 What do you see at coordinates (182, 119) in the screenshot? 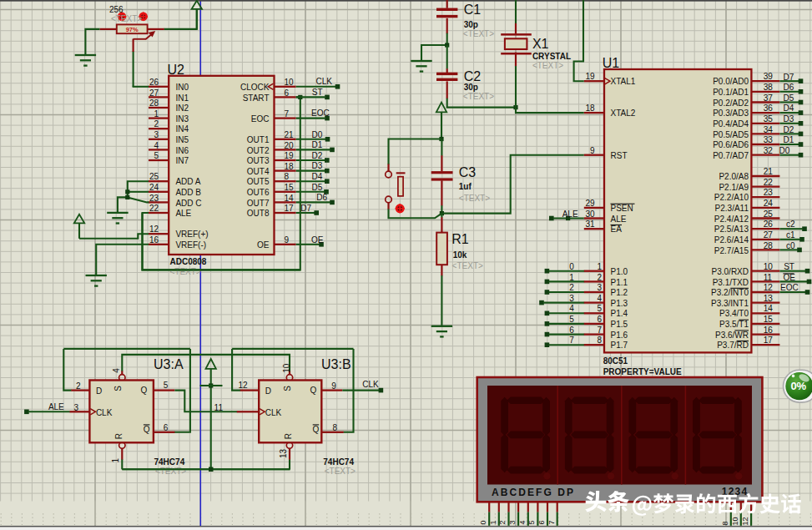
I see `svg-text: IN3` at bounding box center [182, 119].